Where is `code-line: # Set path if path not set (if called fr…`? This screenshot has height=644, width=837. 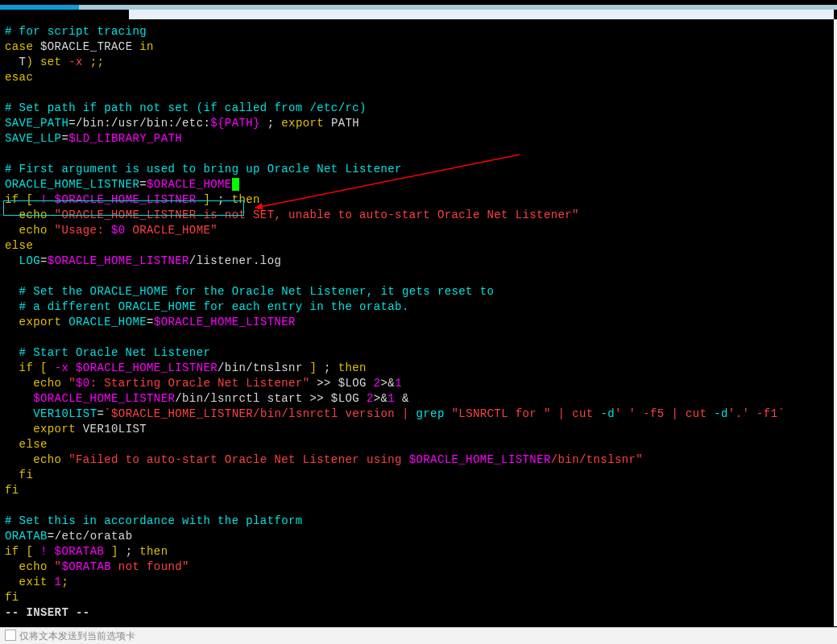 code-line: # Set path if path not set (if called fr… is located at coordinates (419, 108).